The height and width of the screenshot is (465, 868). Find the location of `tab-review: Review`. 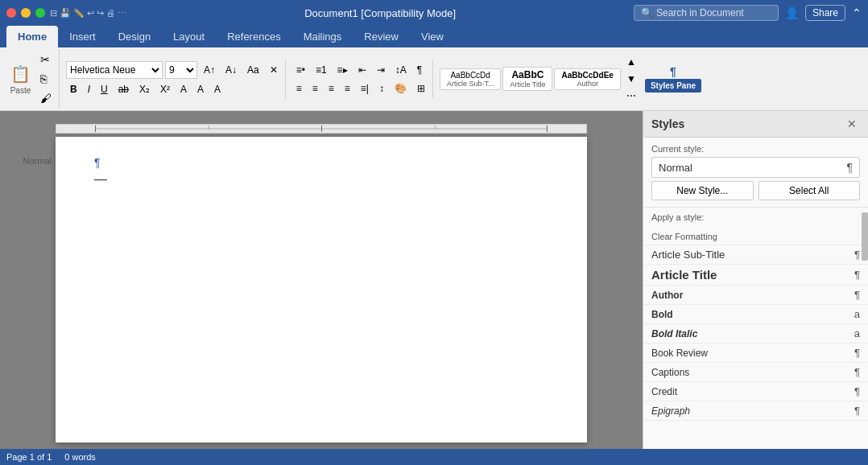

tab-review: Review is located at coordinates (382, 37).